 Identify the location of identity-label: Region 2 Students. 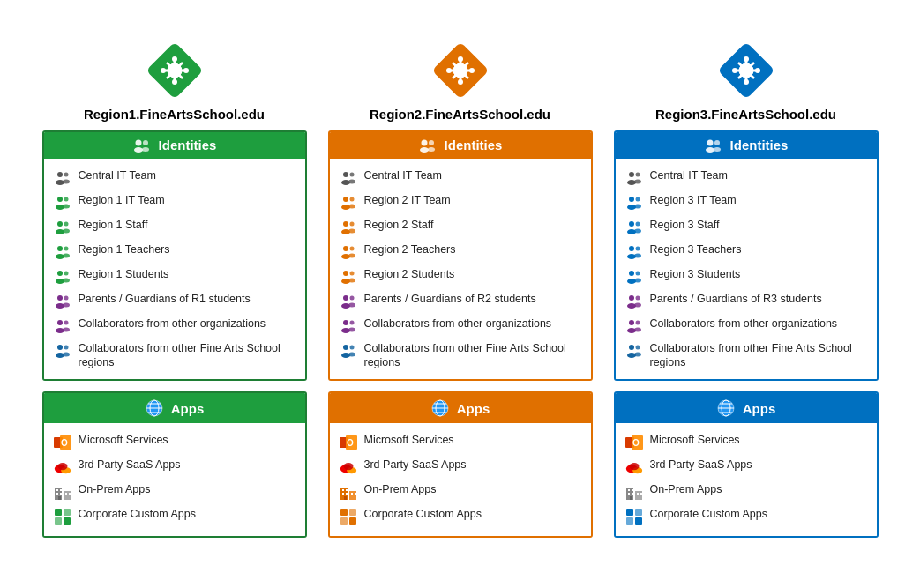
(473, 274).